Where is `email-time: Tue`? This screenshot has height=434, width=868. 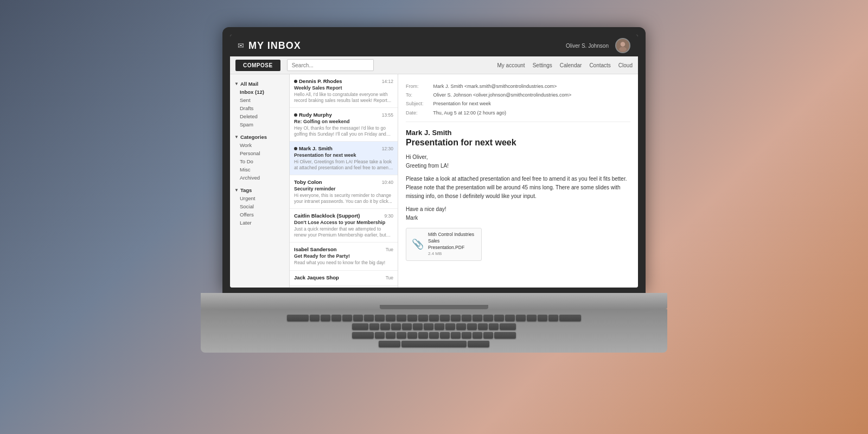 email-time: Tue is located at coordinates (390, 250).